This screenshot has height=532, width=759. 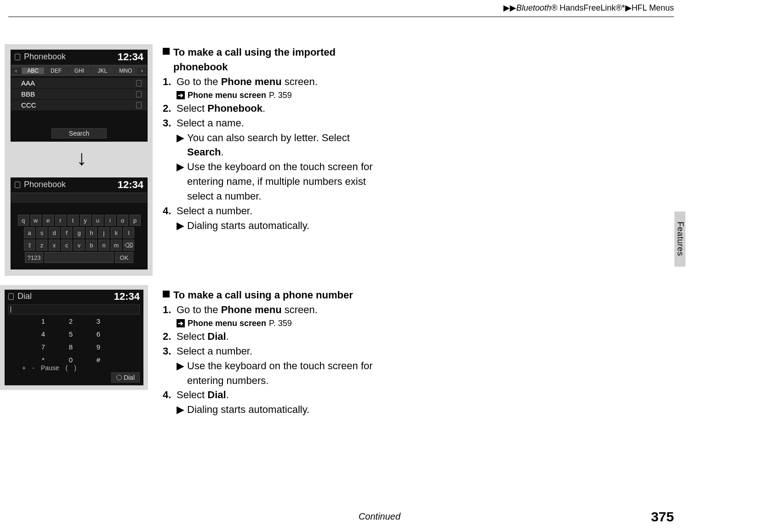 What do you see at coordinates (612, 8) in the screenshot?
I see `breadcrumb-rest: ® HandsFreeLink®*▶HFL Menus` at bounding box center [612, 8].